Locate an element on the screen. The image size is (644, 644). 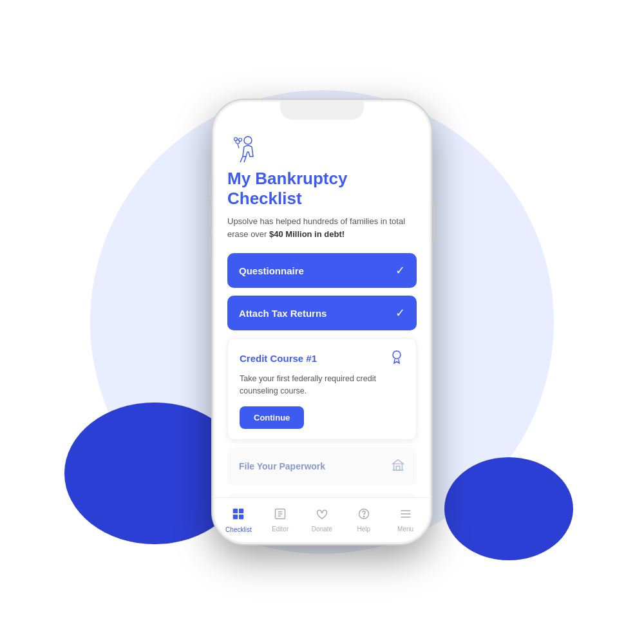
menu-nav-icon is located at coordinates (406, 515).